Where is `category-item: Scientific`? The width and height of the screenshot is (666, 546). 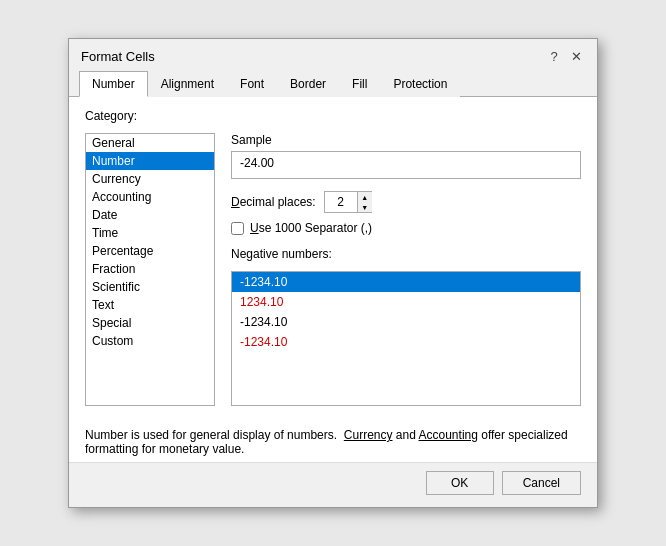 category-item: Scientific is located at coordinates (150, 287).